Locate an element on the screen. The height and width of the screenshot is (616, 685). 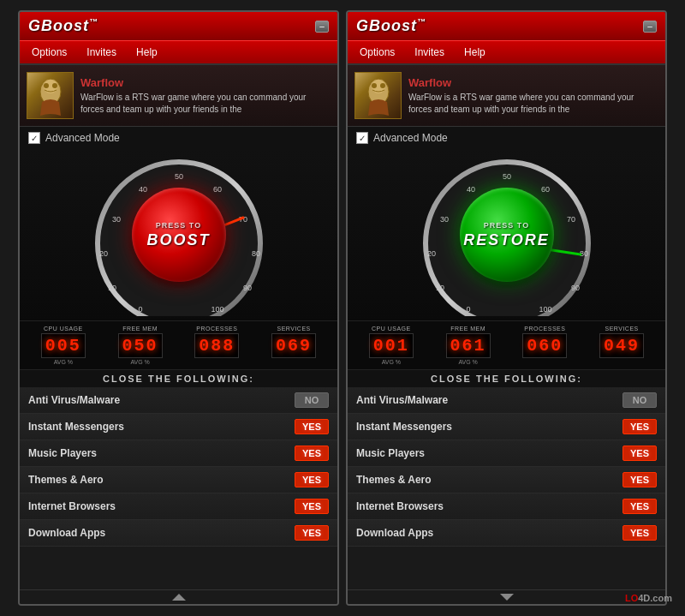
right-antivirus-badge: NO is located at coordinates (640, 400).